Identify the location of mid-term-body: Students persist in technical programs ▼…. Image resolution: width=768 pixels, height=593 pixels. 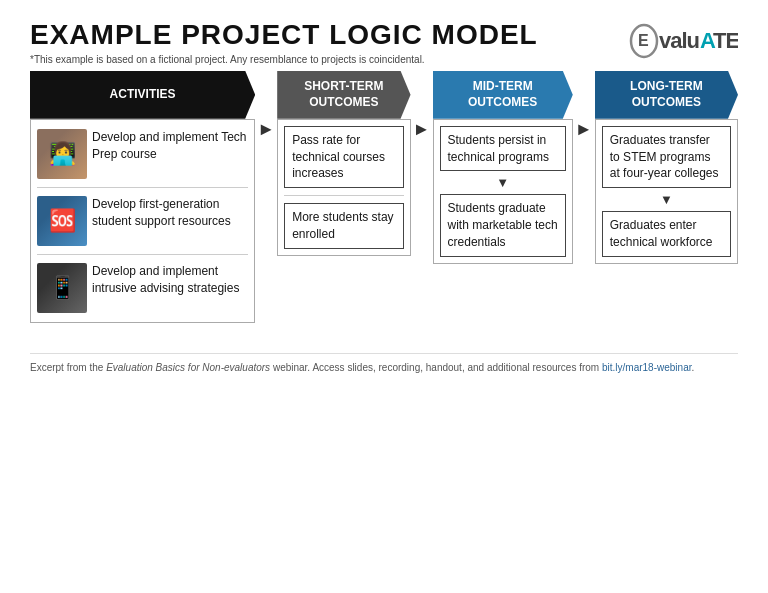
(503, 192).